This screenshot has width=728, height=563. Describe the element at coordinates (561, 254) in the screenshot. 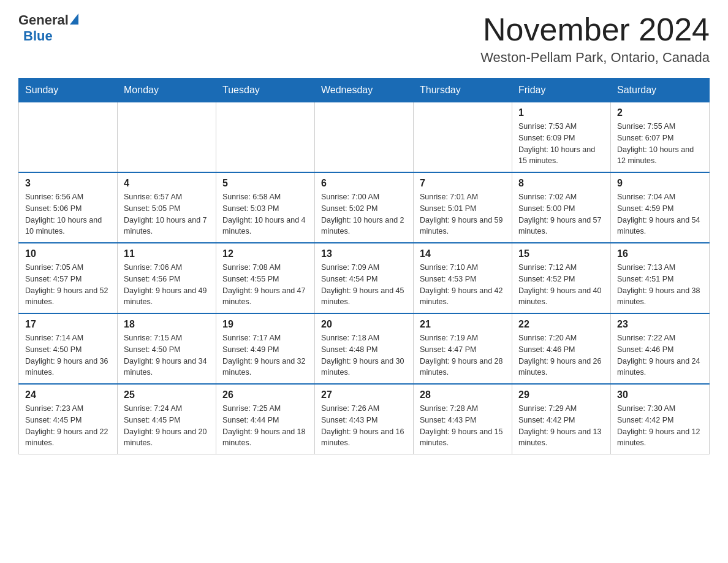

I see `day-number: 15` at that location.